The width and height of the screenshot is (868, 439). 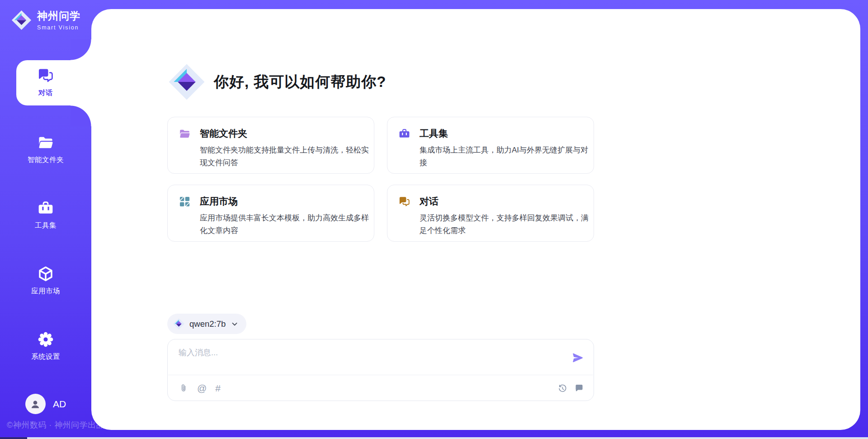 What do you see at coordinates (218, 388) in the screenshot?
I see `topic-icon: #` at bounding box center [218, 388].